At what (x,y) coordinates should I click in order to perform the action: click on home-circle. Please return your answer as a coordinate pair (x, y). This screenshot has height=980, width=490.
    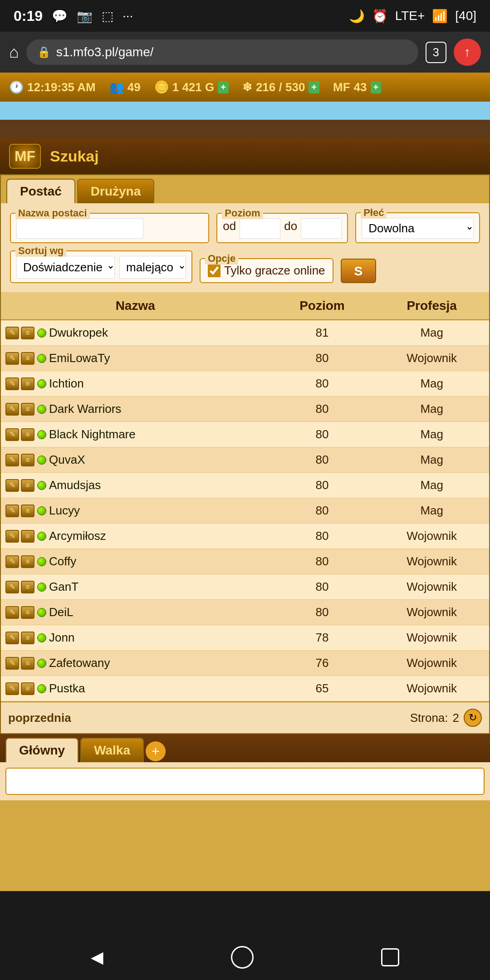
    Looking at the image, I should click on (242, 957).